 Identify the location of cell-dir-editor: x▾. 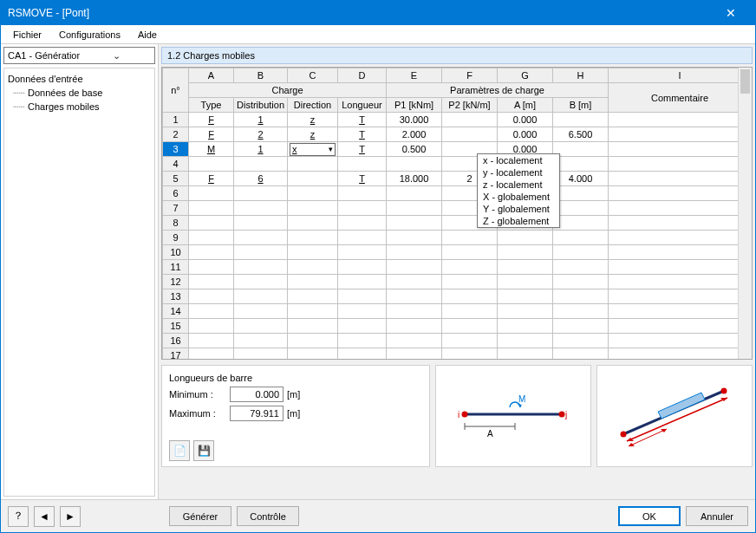
(313, 149).